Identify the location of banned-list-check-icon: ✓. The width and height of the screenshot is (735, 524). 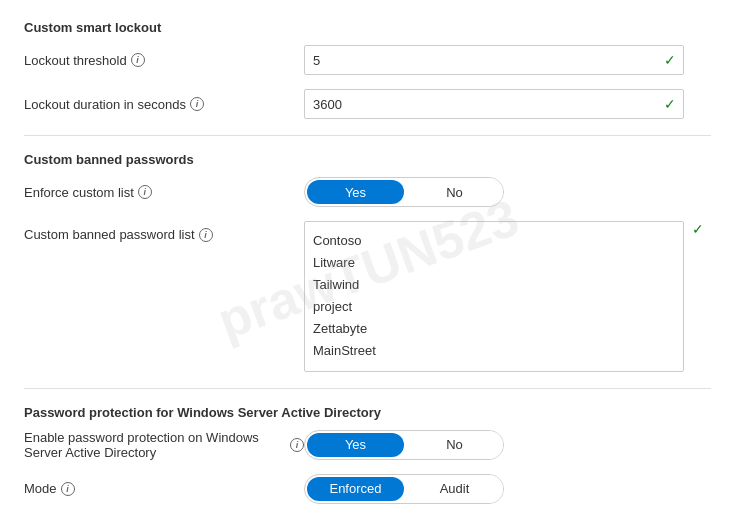
(698, 229).